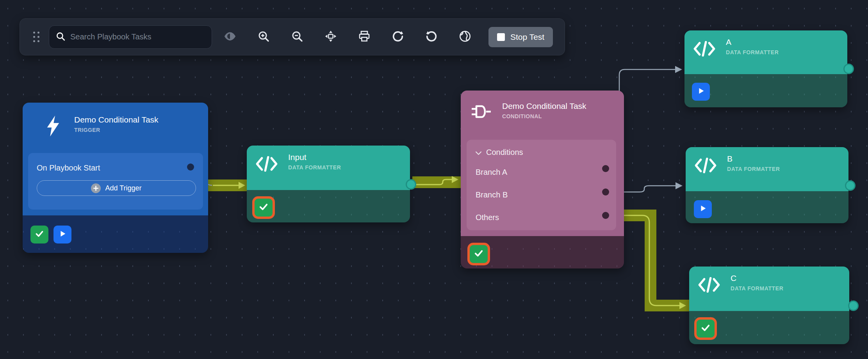 The width and height of the screenshot is (868, 359). Describe the element at coordinates (521, 37) in the screenshot. I see `stop-test-button: Stop Test` at that location.